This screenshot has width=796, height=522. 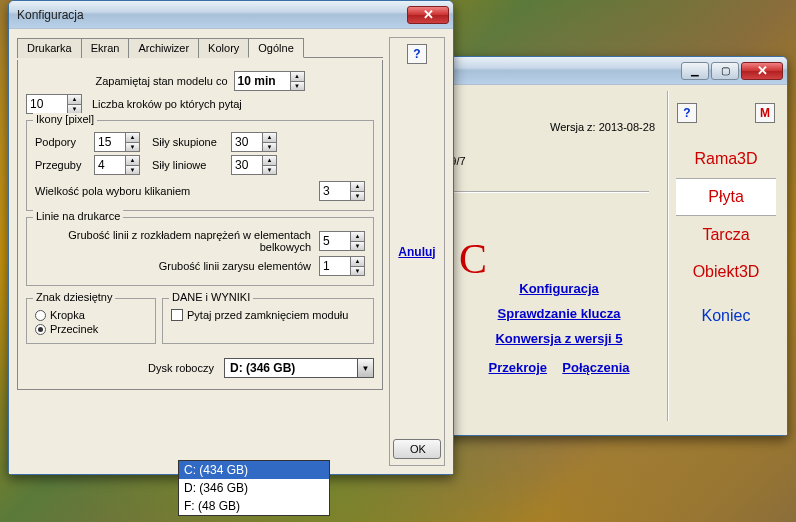 What do you see at coordinates (50, 48) in the screenshot?
I see `tab-drukarka: Drukarka` at bounding box center [50, 48].